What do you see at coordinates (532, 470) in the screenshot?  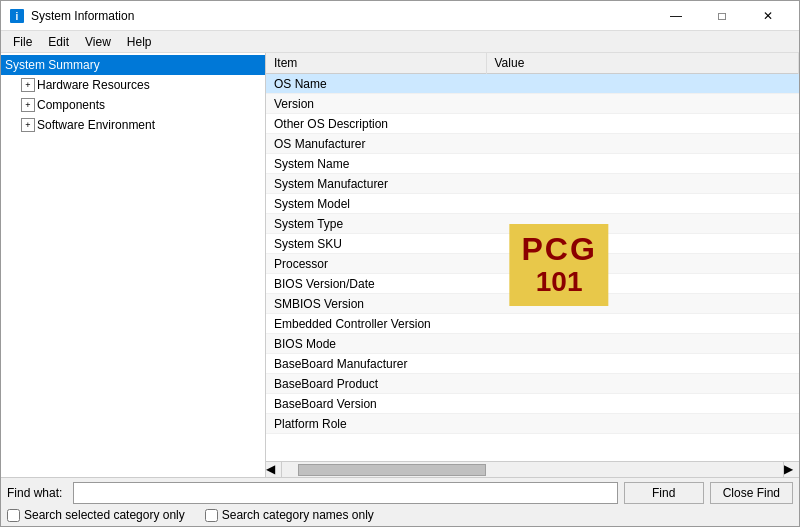 I see `h-scroll-track` at bounding box center [532, 470].